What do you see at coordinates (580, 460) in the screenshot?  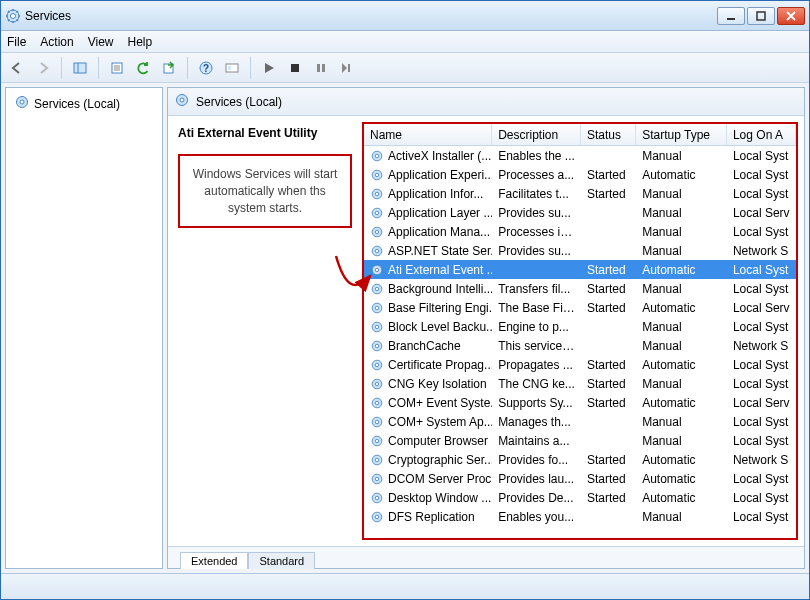 I see `service-row: Cryptographic Ser...Provides fo...Starte…` at bounding box center [580, 460].